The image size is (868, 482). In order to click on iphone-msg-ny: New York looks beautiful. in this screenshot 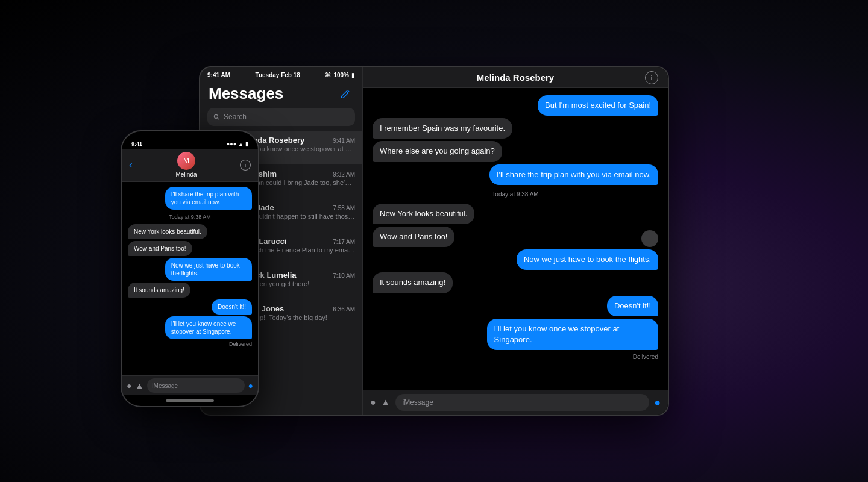, I will do `click(168, 231)`.